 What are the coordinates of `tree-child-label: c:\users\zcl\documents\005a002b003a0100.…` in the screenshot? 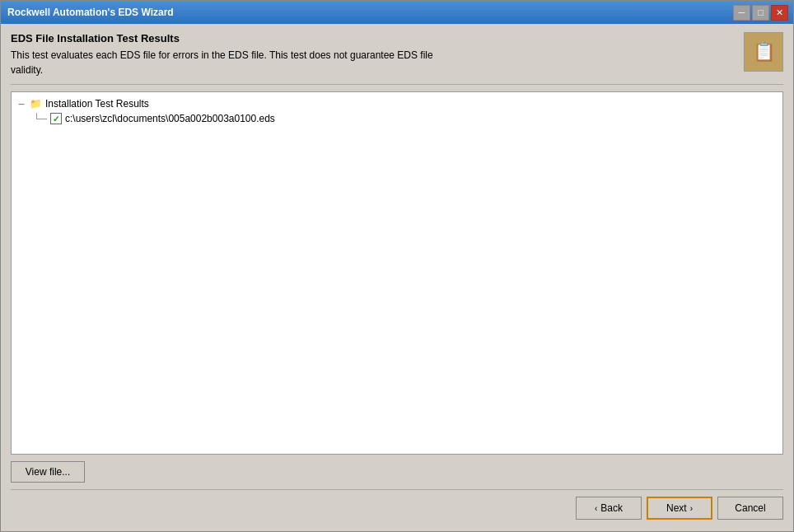 It's located at (170, 119).